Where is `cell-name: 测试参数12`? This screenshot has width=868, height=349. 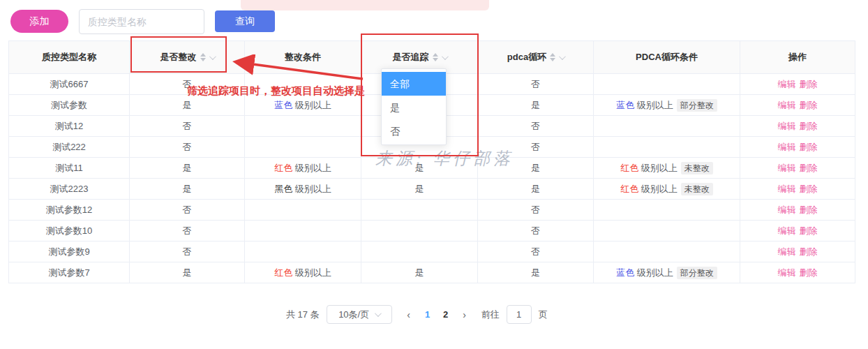 cell-name: 测试参数12 is located at coordinates (70, 210).